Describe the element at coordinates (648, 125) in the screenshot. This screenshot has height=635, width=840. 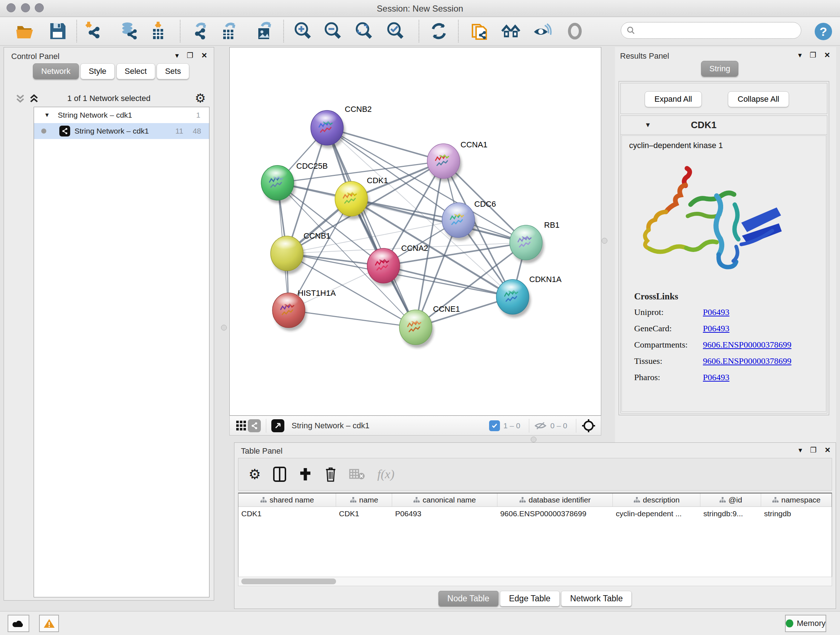
I see `collapse-section-icon: ▼` at that location.